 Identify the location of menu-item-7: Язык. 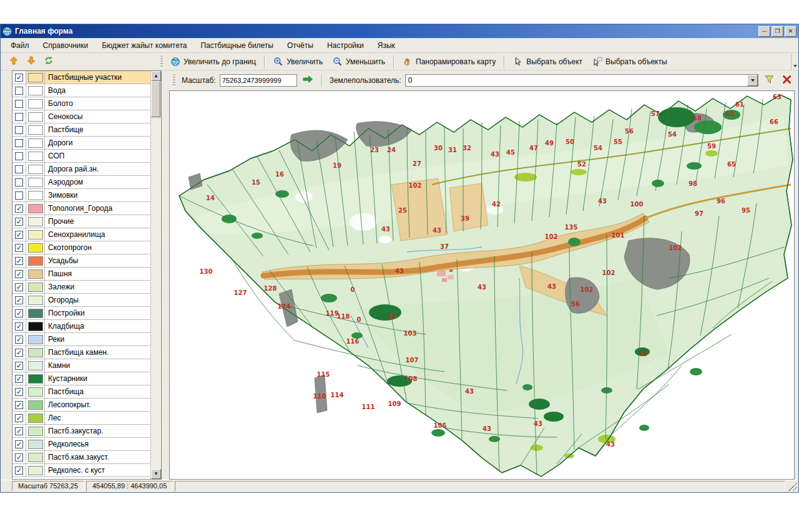
(386, 46).